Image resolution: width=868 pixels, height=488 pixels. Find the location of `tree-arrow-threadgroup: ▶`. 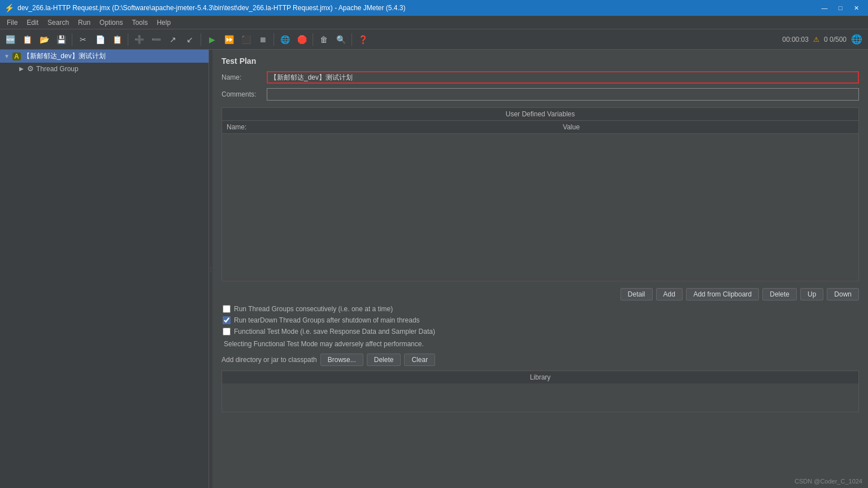

tree-arrow-threadgroup: ▶ is located at coordinates (21, 69).